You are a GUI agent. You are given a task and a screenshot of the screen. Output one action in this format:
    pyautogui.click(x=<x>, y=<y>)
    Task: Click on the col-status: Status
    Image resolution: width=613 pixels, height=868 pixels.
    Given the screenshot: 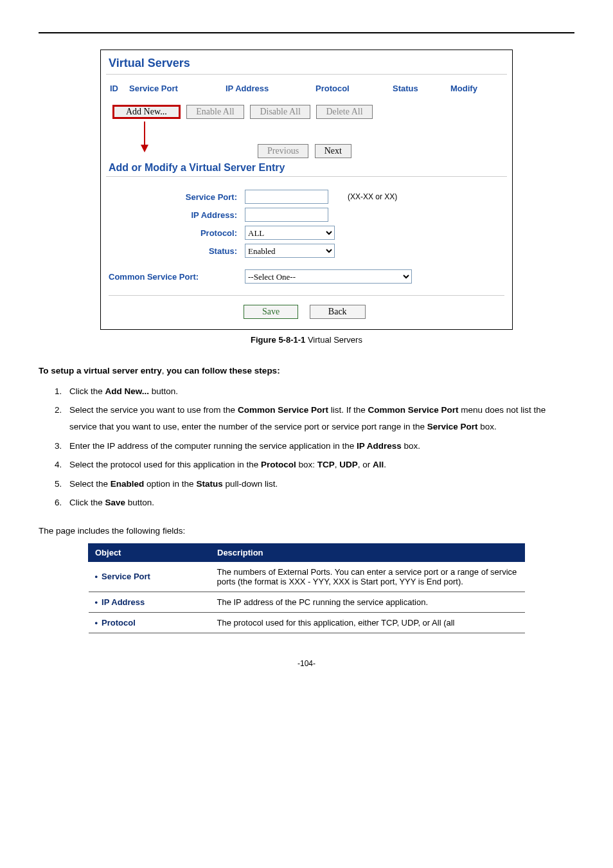 What is the action you would take?
    pyautogui.click(x=422, y=89)
    